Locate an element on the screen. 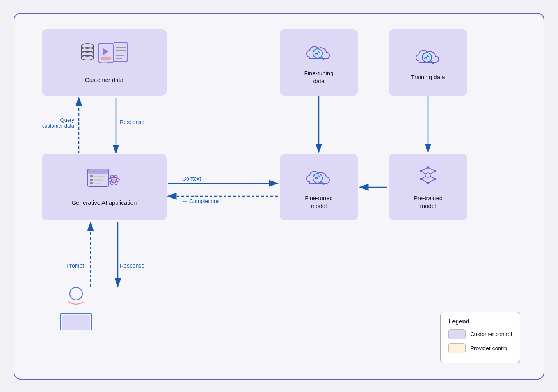  query-customer-data-label: Querycustomer data is located at coordinates (55, 123).